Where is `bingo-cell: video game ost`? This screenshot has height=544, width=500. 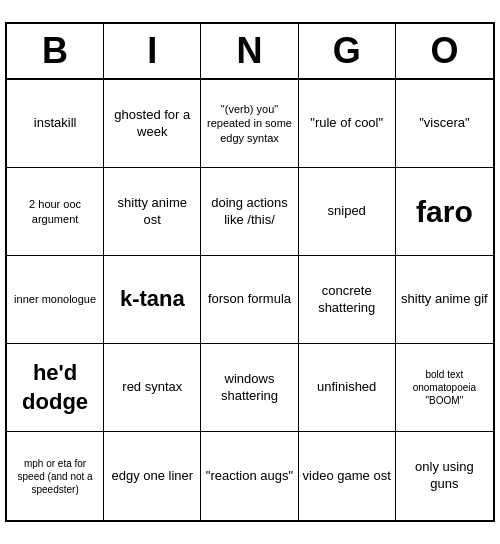
bingo-cell: video game ost is located at coordinates (348, 476).